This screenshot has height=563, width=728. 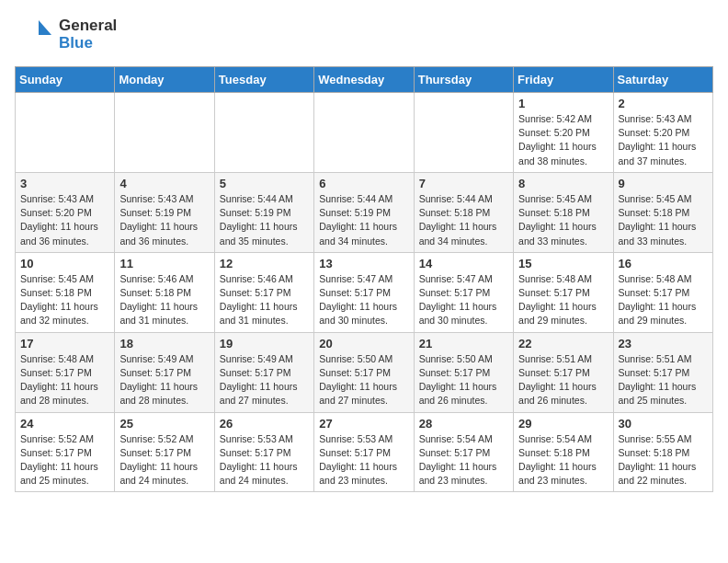 What do you see at coordinates (265, 184) in the screenshot?
I see `day-number: 5` at bounding box center [265, 184].